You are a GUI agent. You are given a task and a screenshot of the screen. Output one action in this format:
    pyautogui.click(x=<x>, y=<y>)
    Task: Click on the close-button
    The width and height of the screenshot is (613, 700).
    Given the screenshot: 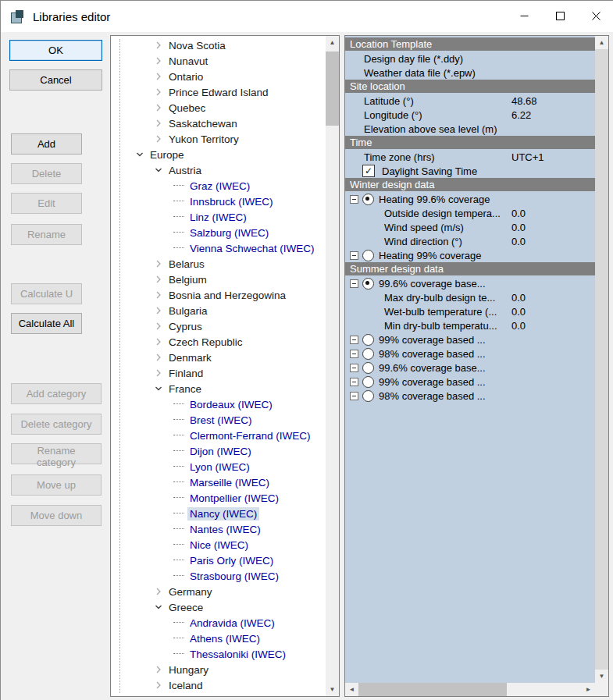 What is the action you would take?
    pyautogui.click(x=595, y=16)
    